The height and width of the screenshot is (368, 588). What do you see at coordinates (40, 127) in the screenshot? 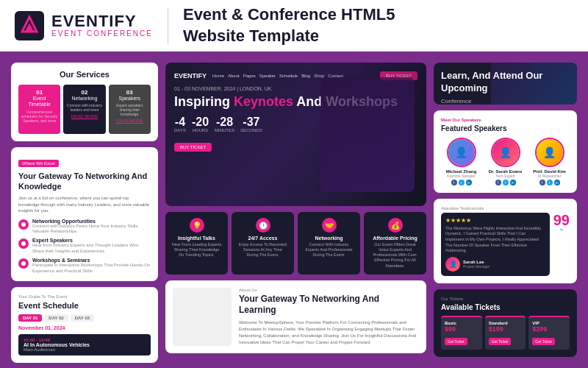
I see `read-more-1: READ MORE` at bounding box center [40, 127].